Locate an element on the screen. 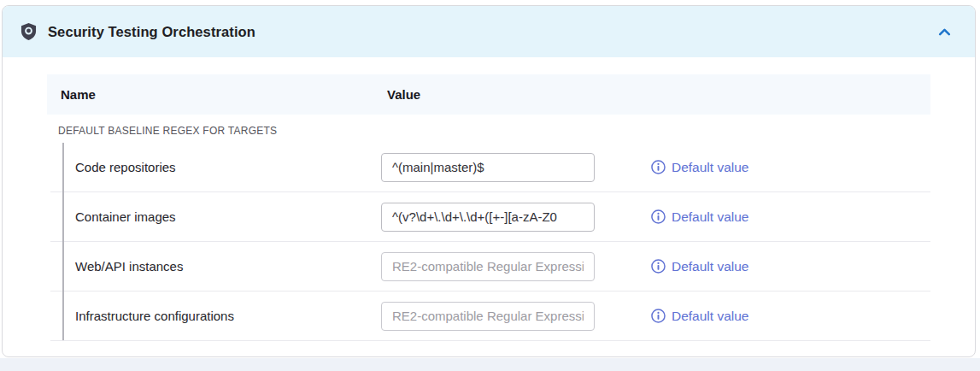 This screenshot has height=371, width=980. group-indent-line is located at coordinates (63, 241).